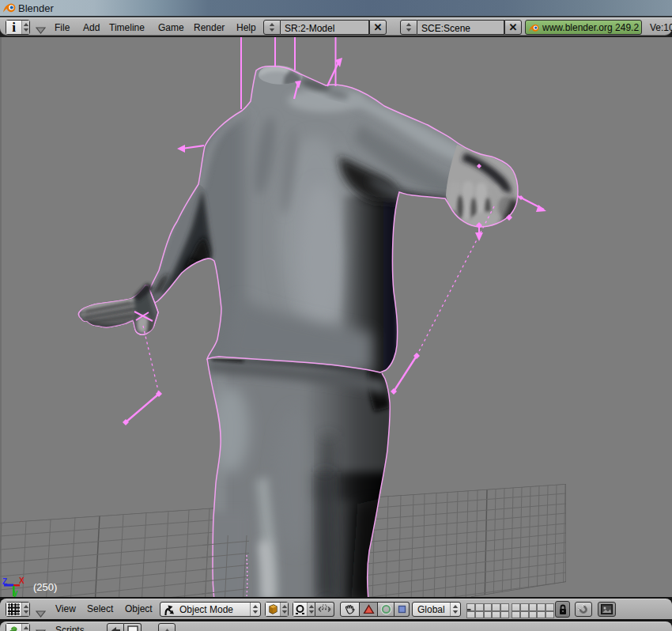 The image size is (672, 631). Describe the element at coordinates (45, 587) in the screenshot. I see `svg-text: (250)` at that location.